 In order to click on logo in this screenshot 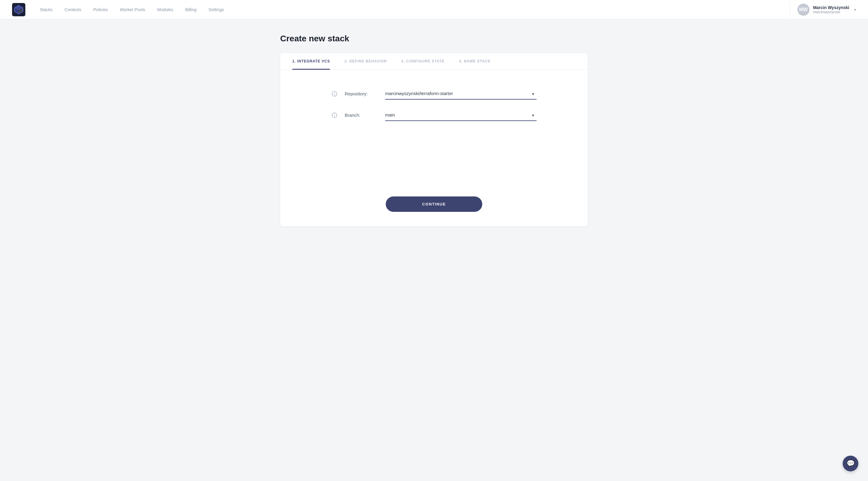, I will do `click(19, 9)`.